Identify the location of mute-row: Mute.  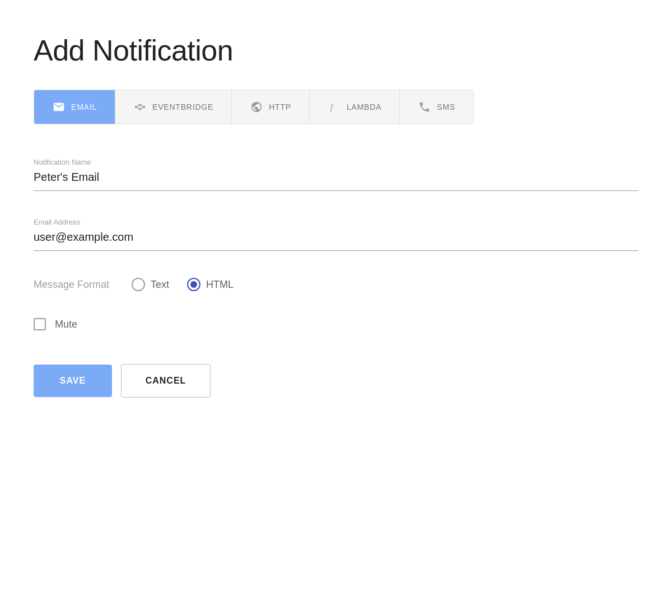
(336, 324).